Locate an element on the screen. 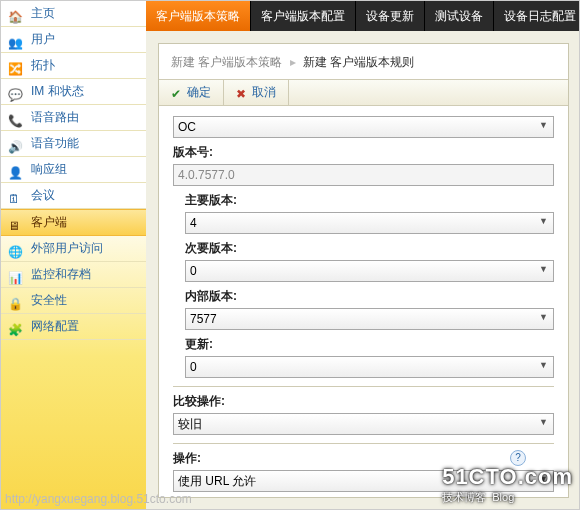 This screenshot has height=510, width=580. build-label: 内部版本: is located at coordinates (364, 296).